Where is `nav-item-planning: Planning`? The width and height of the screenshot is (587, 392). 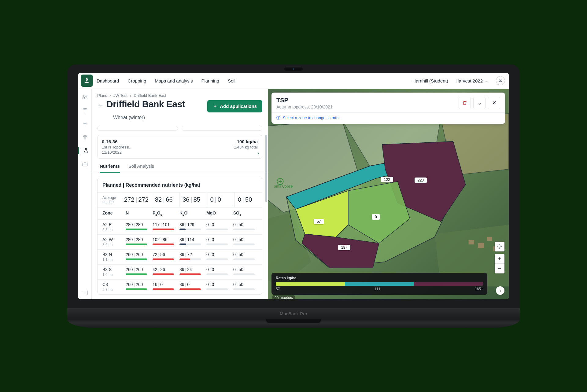 nav-item-planning: Planning is located at coordinates (210, 81).